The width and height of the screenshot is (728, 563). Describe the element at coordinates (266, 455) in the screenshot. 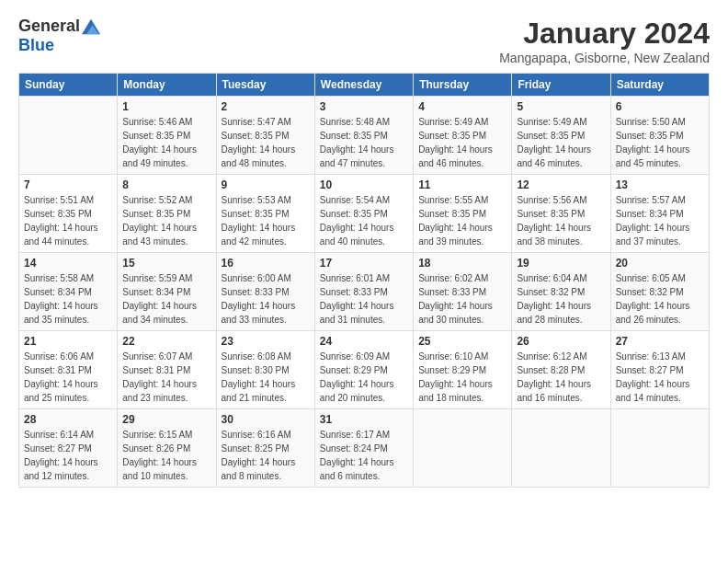

I see `day-info: Sunrise: 6:16 AMSunset: 8:25 PMDaylight:…` at that location.